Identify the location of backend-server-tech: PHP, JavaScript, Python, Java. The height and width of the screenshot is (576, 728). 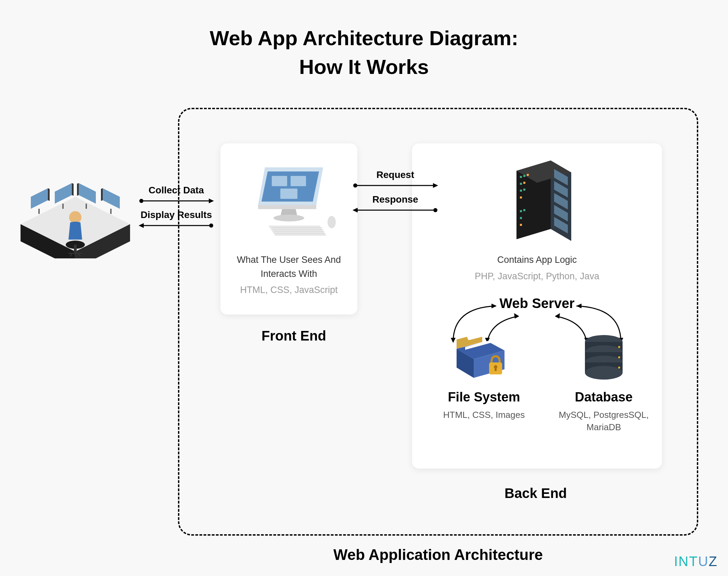
(537, 277).